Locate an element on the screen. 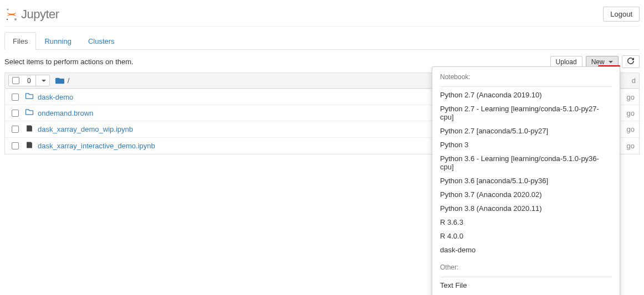 This screenshot has width=644, height=295. jupyter-logo: Jupyter is located at coordinates (32, 14).